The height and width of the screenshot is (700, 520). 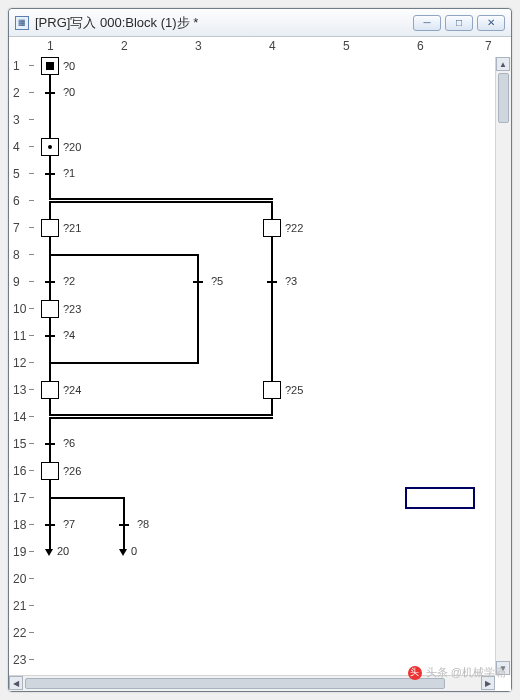 What do you see at coordinates (491, 23) in the screenshot?
I see `close-button: ✕` at bounding box center [491, 23].